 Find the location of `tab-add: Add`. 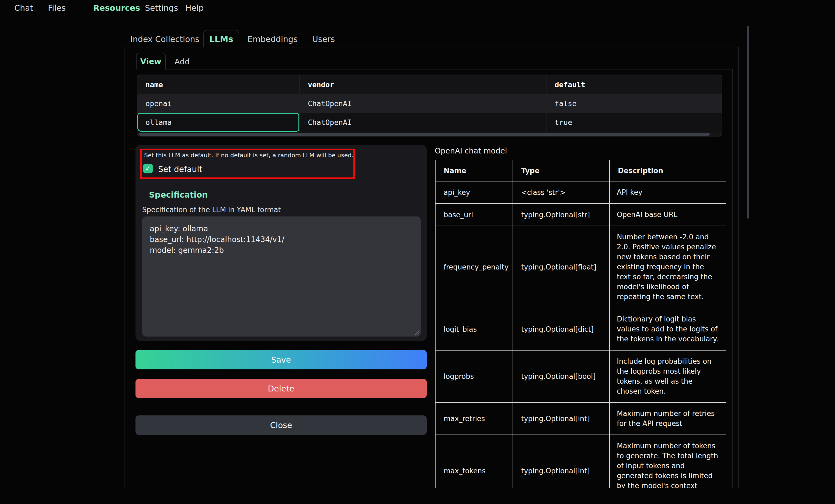

tab-add: Add is located at coordinates (182, 62).